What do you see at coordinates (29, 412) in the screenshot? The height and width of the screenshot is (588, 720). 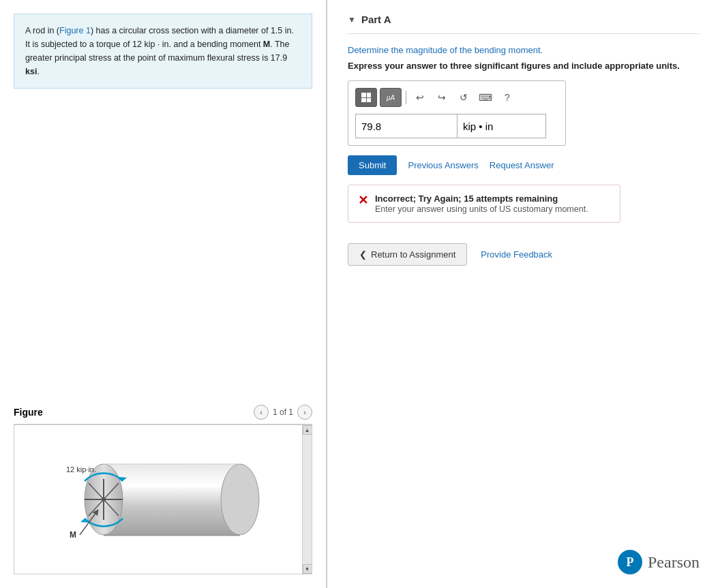 I see `figure-title: Figure` at bounding box center [29, 412].